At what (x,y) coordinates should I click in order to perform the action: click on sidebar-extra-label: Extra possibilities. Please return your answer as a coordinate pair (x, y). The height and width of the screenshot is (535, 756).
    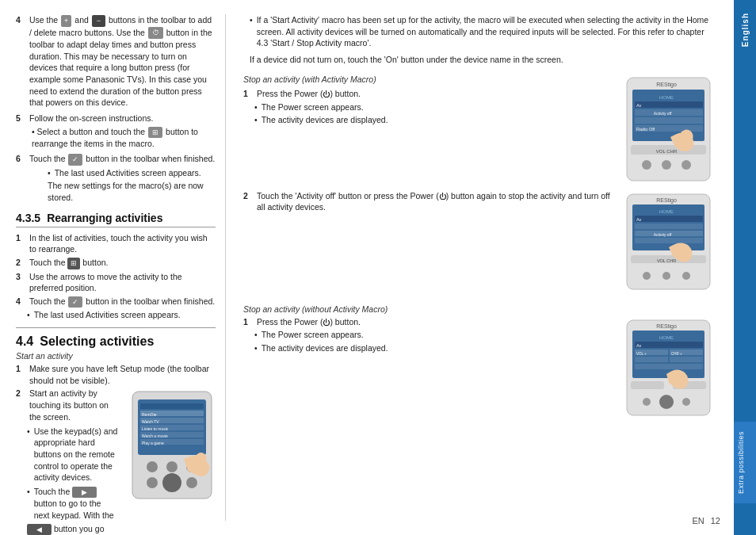
    Looking at the image, I should click on (745, 463).